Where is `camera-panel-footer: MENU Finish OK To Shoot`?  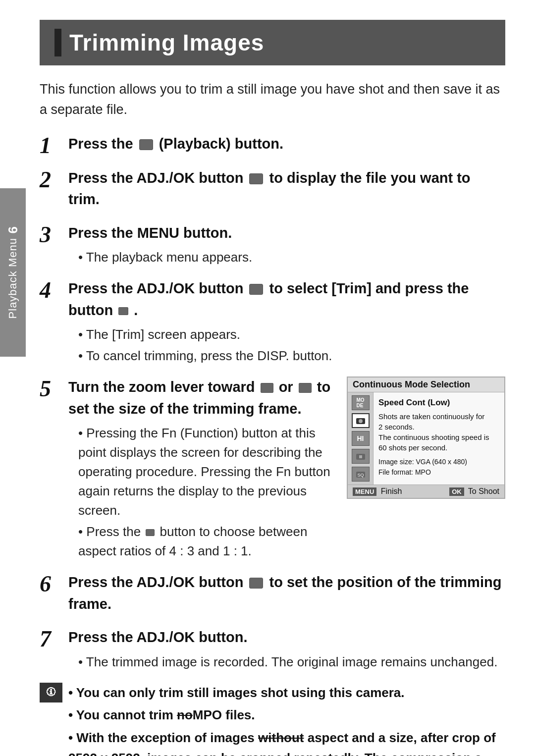
camera-panel-footer: MENU Finish OK To Shoot is located at coordinates (426, 491).